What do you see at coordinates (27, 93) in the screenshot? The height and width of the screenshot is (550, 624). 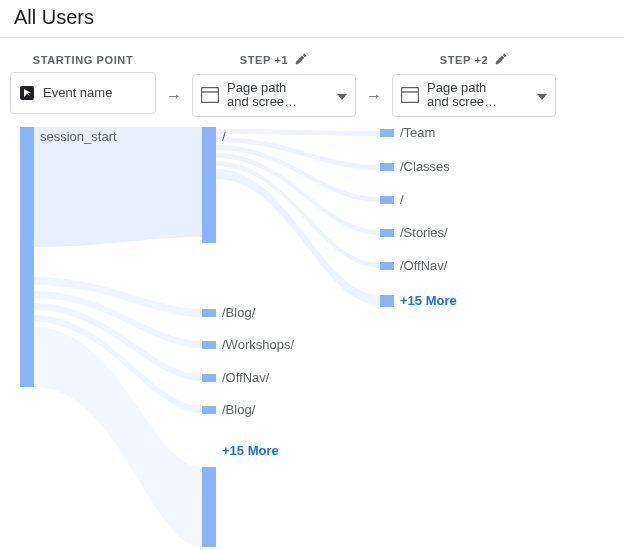 I see `cursor-icon` at bounding box center [27, 93].